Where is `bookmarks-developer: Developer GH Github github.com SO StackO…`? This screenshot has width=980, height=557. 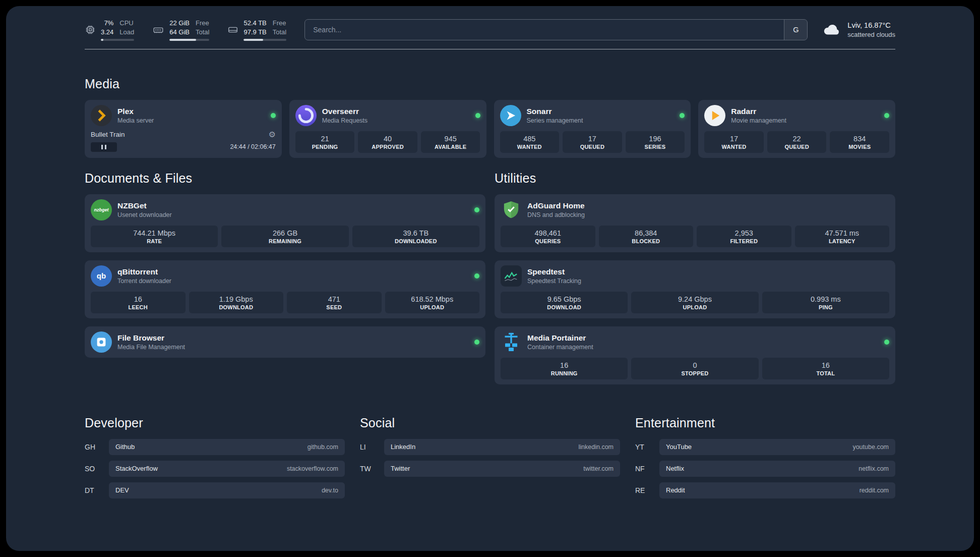
bookmarks-developer: Developer GH Github github.com SO StackO… is located at coordinates (215, 460).